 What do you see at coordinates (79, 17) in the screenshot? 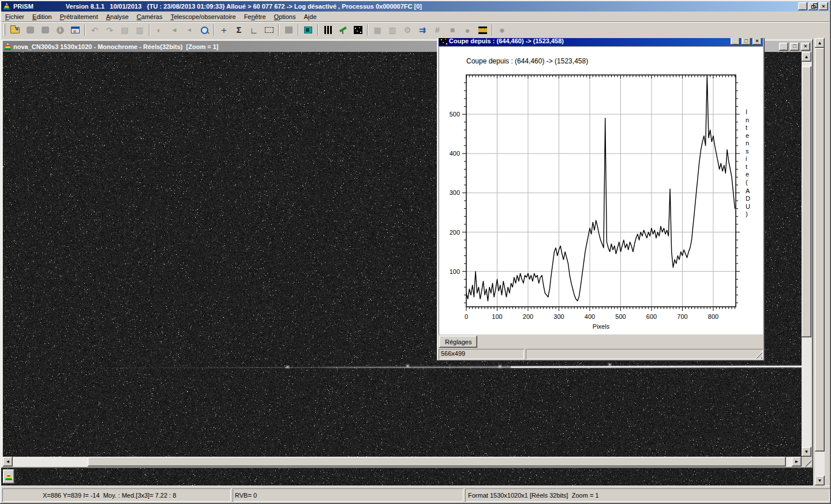
I see `menu-pr-traitement: Prétraitement` at bounding box center [79, 17].